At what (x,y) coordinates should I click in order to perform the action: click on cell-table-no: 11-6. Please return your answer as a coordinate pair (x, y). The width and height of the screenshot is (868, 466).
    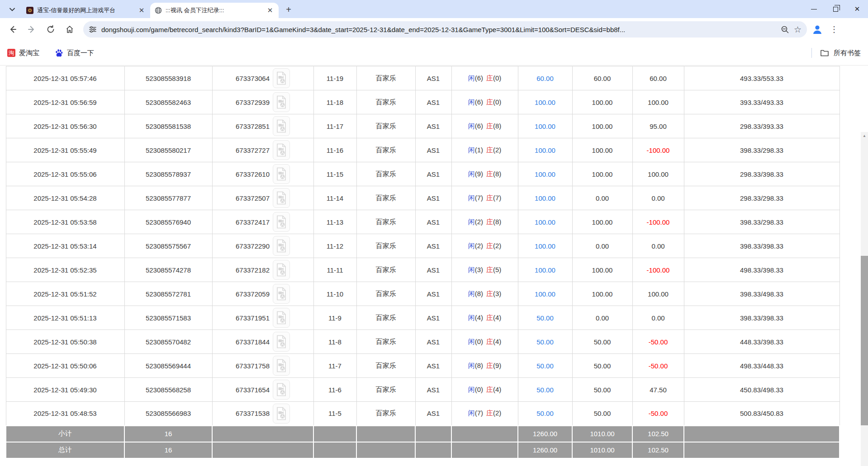
    Looking at the image, I should click on (335, 390).